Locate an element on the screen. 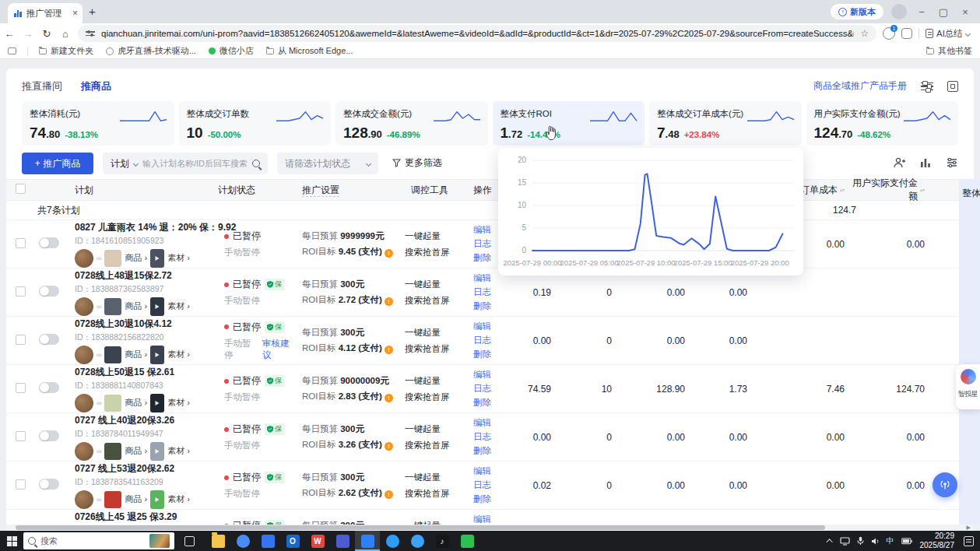 The width and height of the screenshot is (980, 551). home-button: ⌂ is located at coordinates (65, 34).